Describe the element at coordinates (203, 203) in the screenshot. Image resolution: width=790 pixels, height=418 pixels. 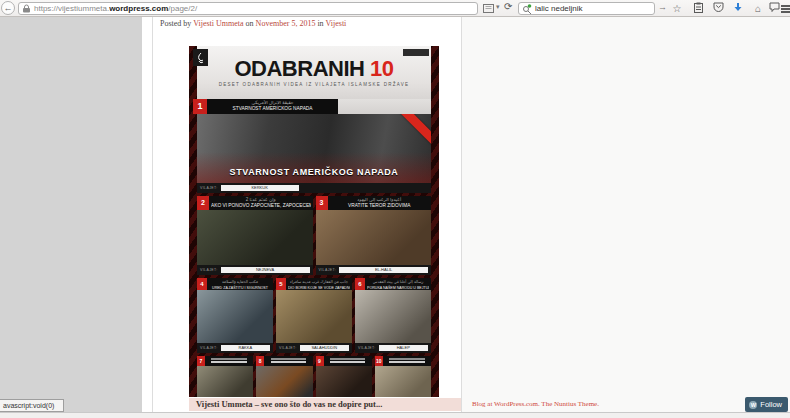
I see `item-number: 2` at that location.